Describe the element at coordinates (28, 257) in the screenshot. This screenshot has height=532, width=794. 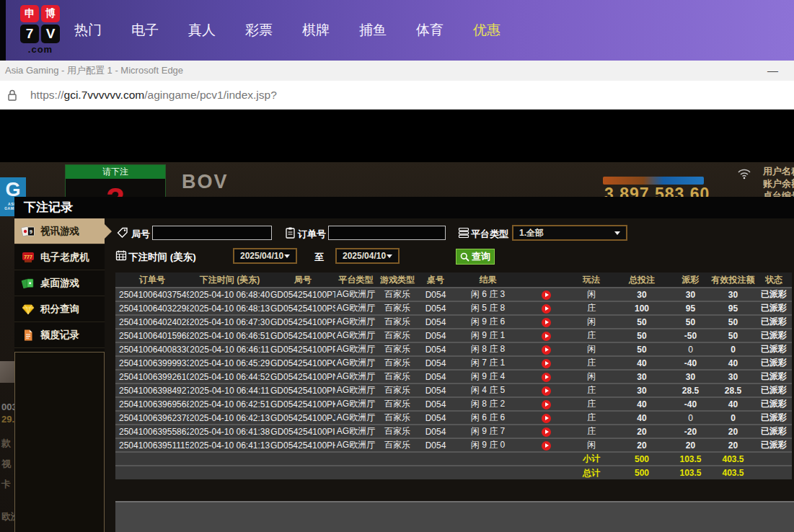
I see `slot-machine-icon: 777` at that location.